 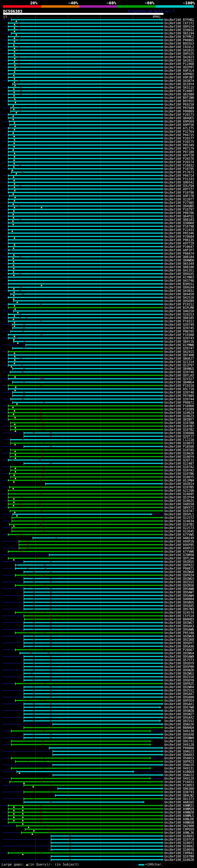 What do you see at coordinates (98, 507) in the screenshot?
I see `alignment-row: UniRef100_Q8VX71` at bounding box center [98, 507].